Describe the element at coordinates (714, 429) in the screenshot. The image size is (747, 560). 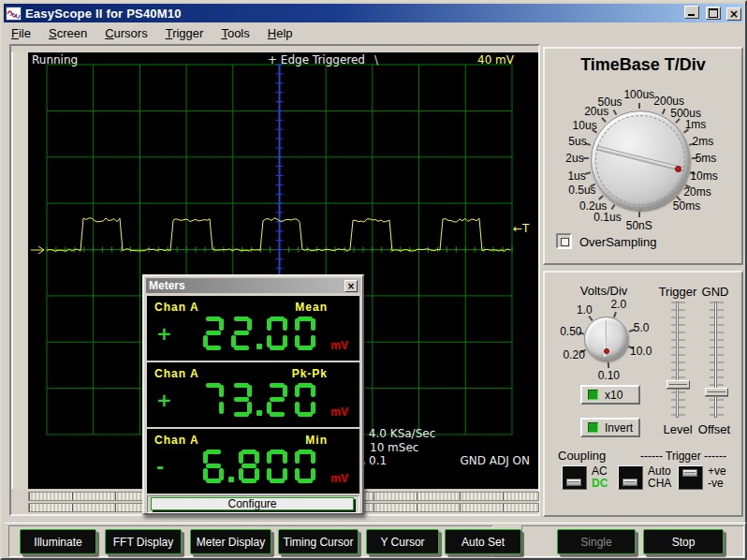
I see `offset-label: Offset` at that location.